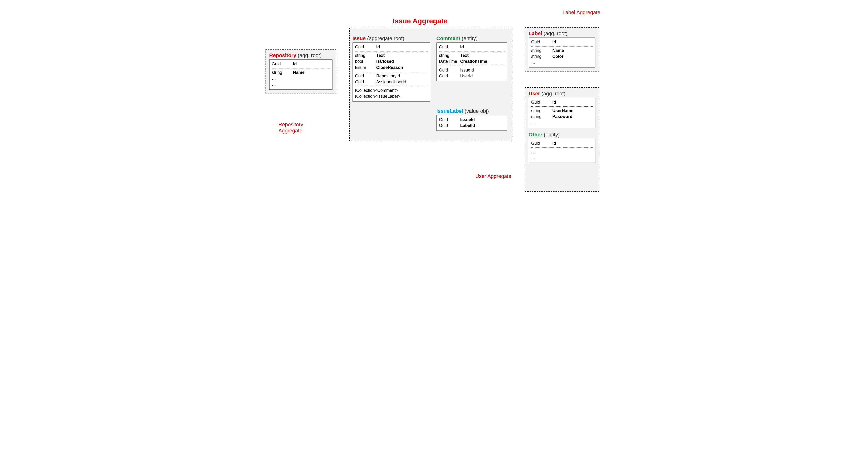  Describe the element at coordinates (534, 94) in the screenshot. I see `entity-name: User` at that location.